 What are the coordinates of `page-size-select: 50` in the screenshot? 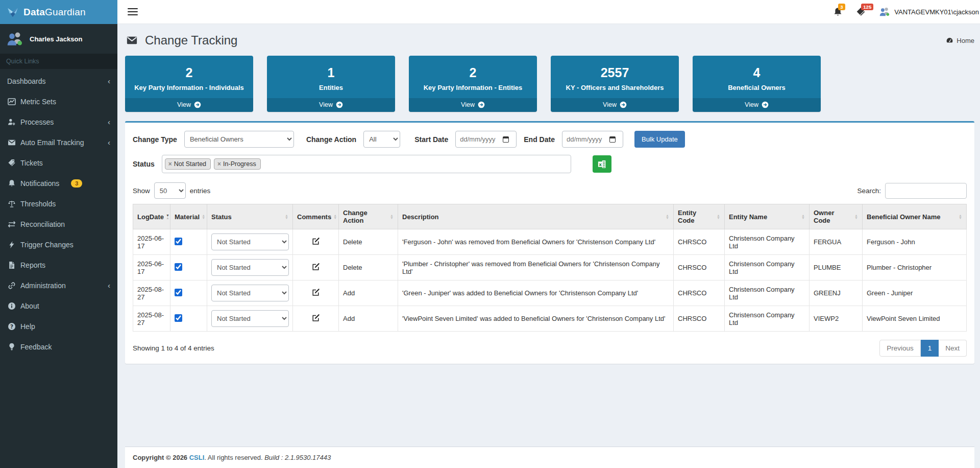 It's located at (170, 191).